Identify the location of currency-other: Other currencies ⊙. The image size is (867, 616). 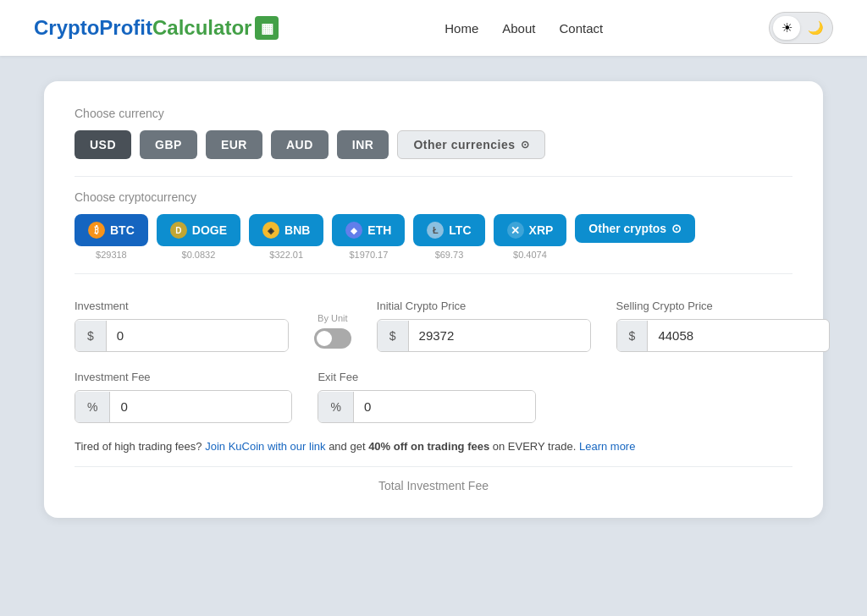
(471, 145).